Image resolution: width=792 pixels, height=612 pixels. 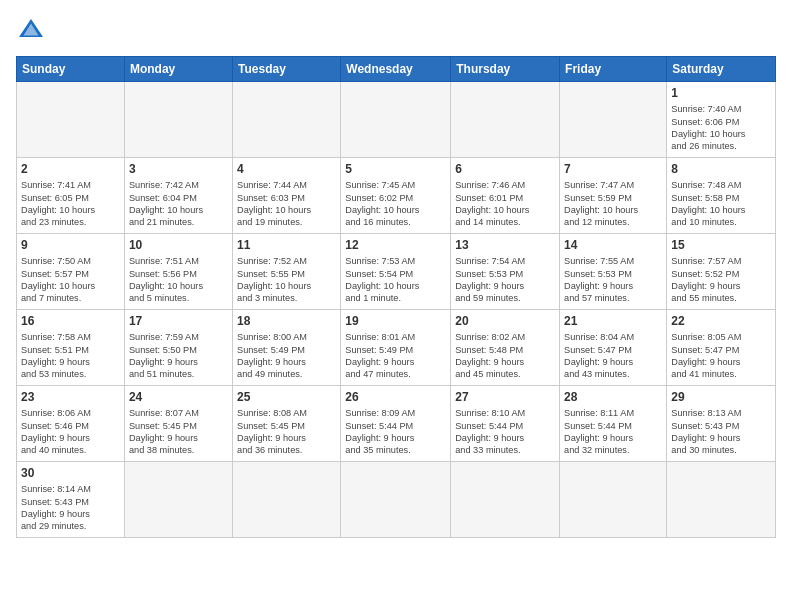 I want to click on day-info: Sunrise: 8:10 AM Sunset: 5:44 PM Dayligh…, so click(x=505, y=432).